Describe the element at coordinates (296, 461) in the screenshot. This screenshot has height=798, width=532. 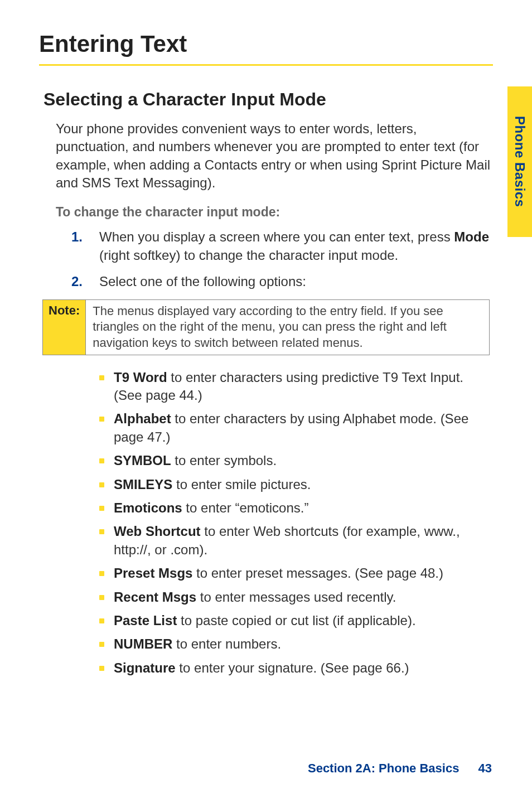
I see `list-item: SYMBOL to enter symbols.` at that location.